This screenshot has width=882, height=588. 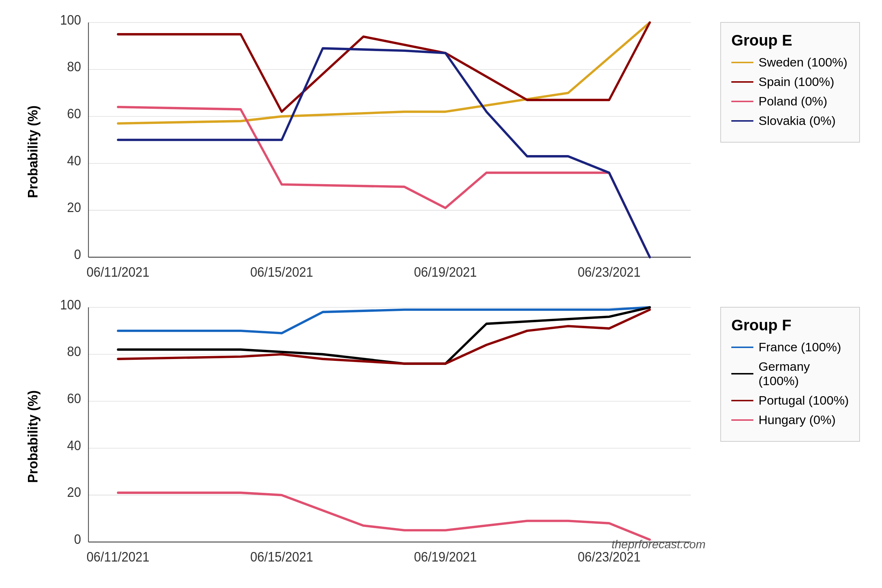 I want to click on legend-label-hungary: Hungary (0%), so click(x=797, y=420).